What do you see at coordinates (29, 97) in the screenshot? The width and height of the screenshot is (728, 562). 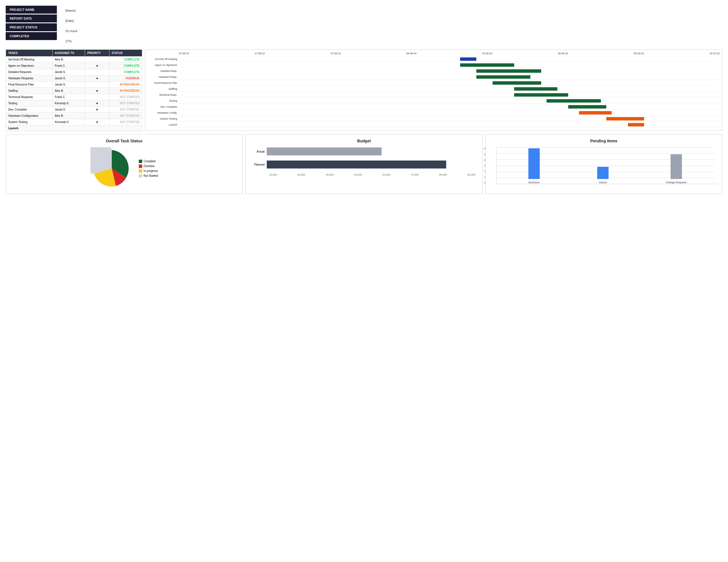 I see `task-name: Technical Requests` at bounding box center [29, 97].